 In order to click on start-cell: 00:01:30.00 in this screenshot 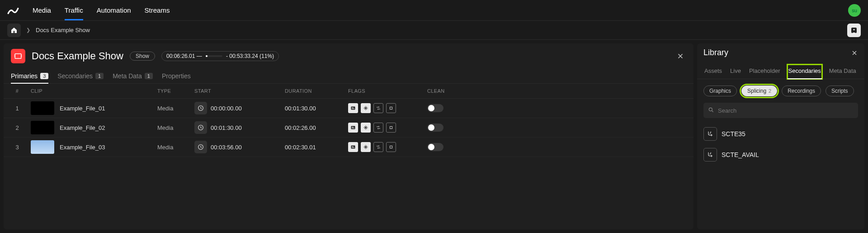, I will do `click(240, 128)`.